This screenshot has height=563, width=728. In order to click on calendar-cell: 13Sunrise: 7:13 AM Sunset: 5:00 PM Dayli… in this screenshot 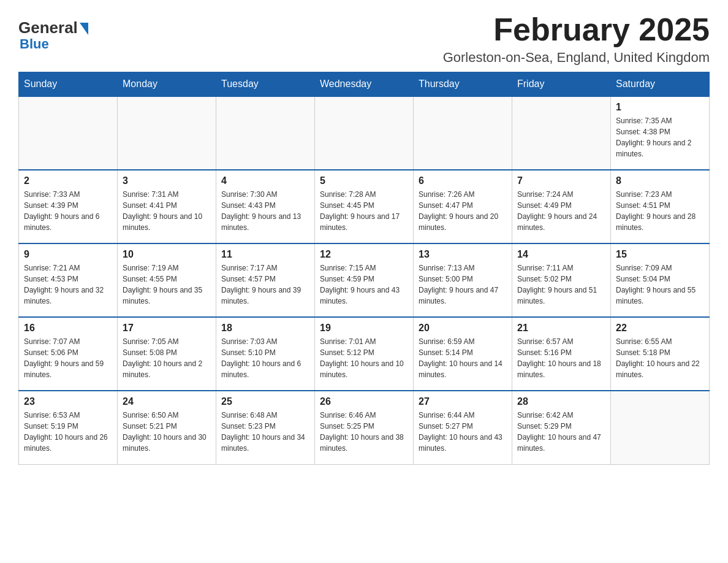, I will do `click(463, 280)`.